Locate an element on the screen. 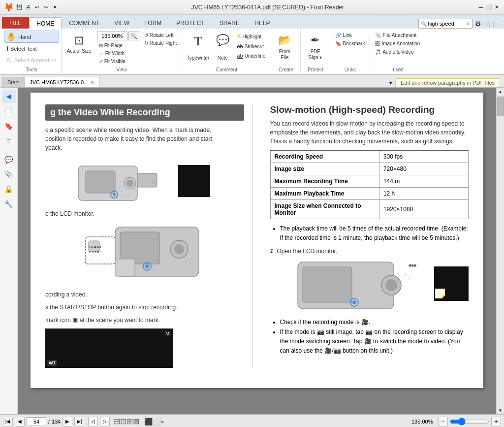 The image size is (504, 427). protect-group-label: Protect is located at coordinates (315, 69).